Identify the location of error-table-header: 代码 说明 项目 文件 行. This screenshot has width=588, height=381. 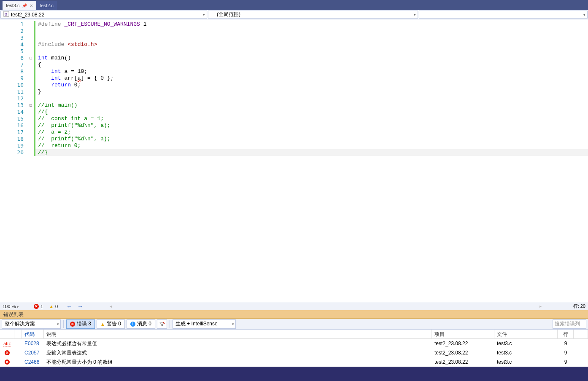
(294, 334).